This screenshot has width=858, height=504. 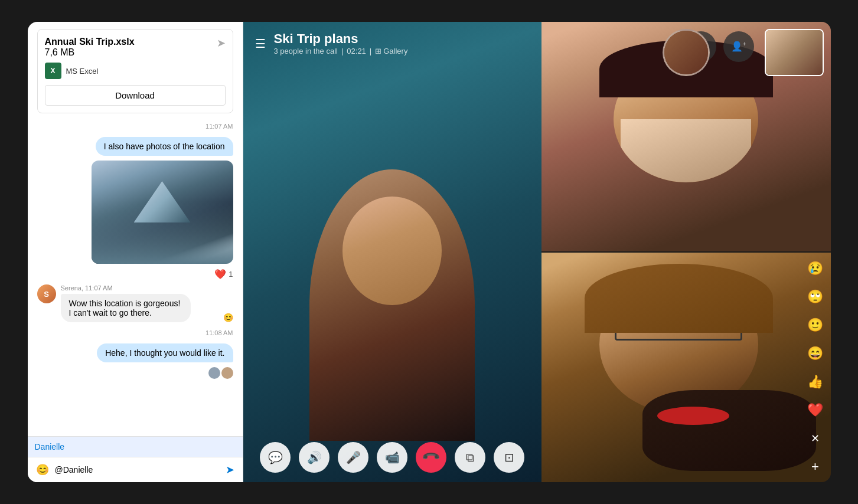 I want to click on mention-bar: Danielle, so click(x=135, y=446).